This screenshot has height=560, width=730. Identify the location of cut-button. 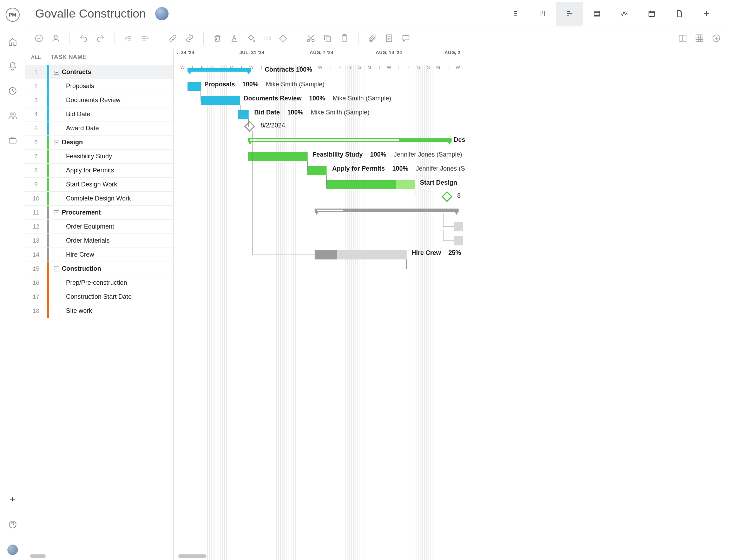
(311, 38).